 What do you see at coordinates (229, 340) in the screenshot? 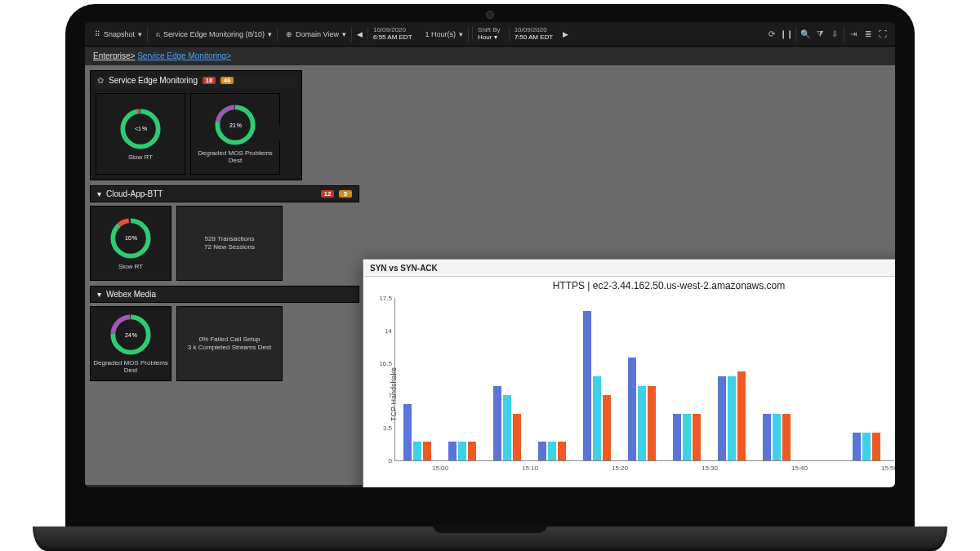
I see `webex-stat-0: 0% Failed Call Setup` at bounding box center [229, 340].